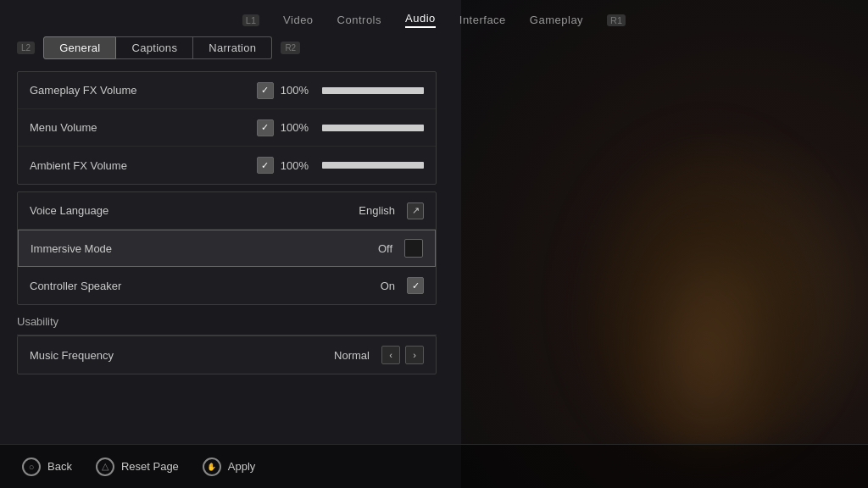  I want to click on top-nav: L1 Video Controls Audio Interface Gamepl…, so click(434, 19).